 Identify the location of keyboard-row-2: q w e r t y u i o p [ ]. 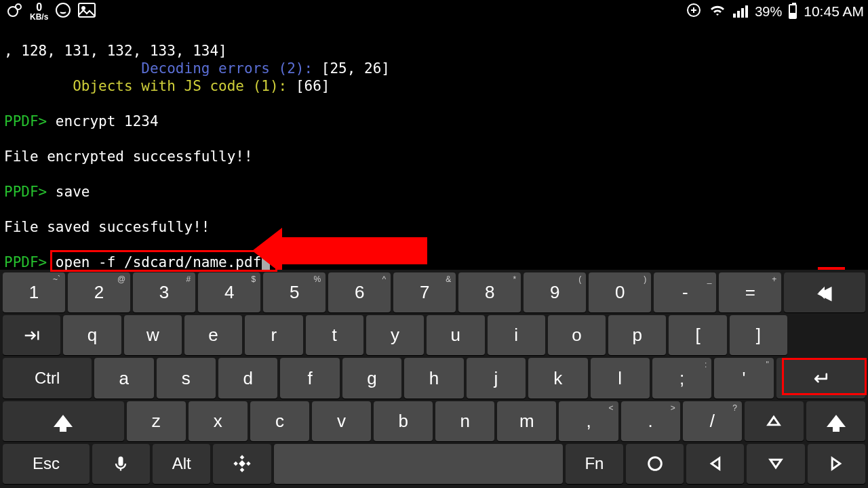
(434, 335).